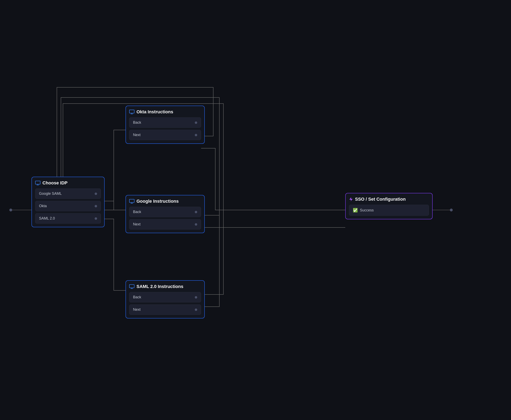  Describe the element at coordinates (389, 210) in the screenshot. I see `success-badge: ✅ Success` at that location.